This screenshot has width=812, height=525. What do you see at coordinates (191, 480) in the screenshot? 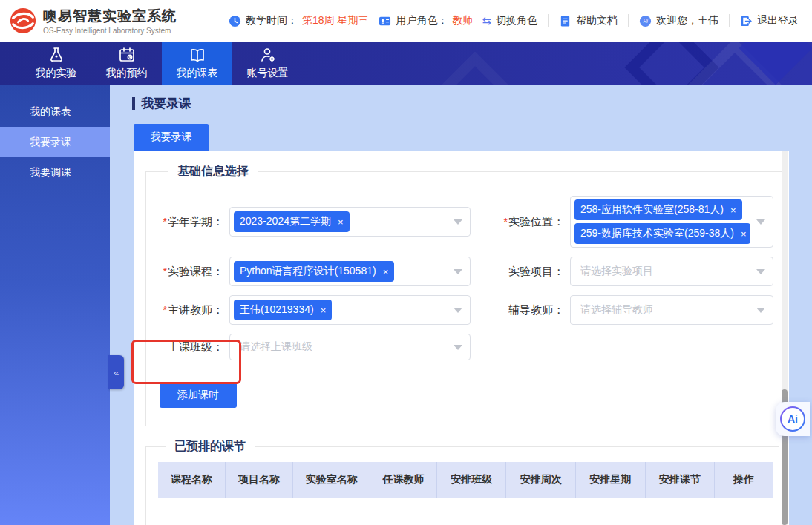
I see `table-column-header: 课程名称` at bounding box center [191, 480].